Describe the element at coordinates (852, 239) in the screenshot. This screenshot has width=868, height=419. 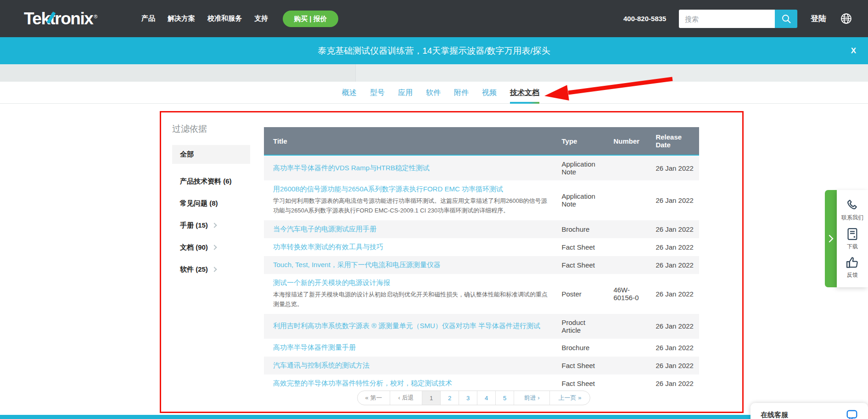
I see `downloads-button: 下载` at that location.